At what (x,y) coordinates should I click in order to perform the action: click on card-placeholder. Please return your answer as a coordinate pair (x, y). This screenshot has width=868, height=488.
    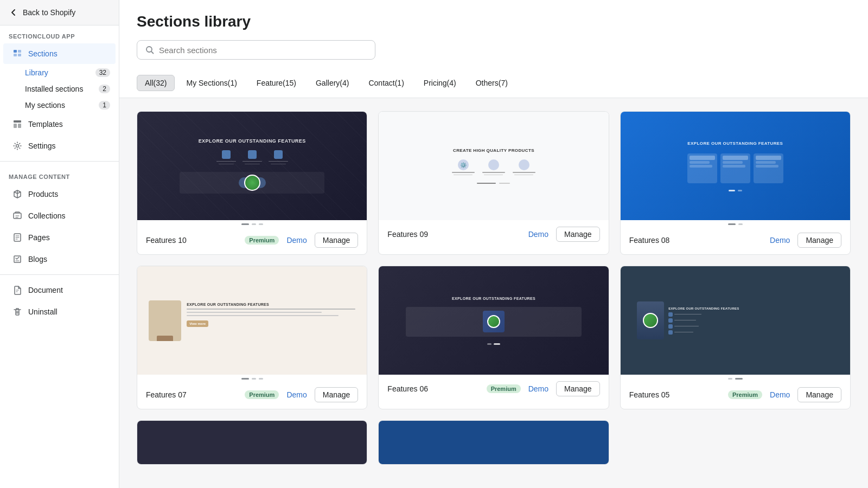
    Looking at the image, I should click on (736, 442).